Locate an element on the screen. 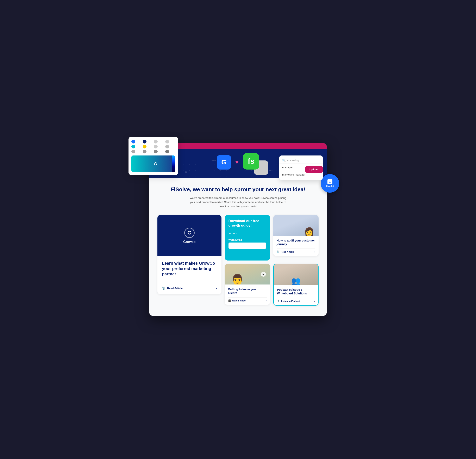 The height and width of the screenshot is (459, 476). video-card: ▶ Getting to know your clients 🎬 Watch V… is located at coordinates (247, 284).